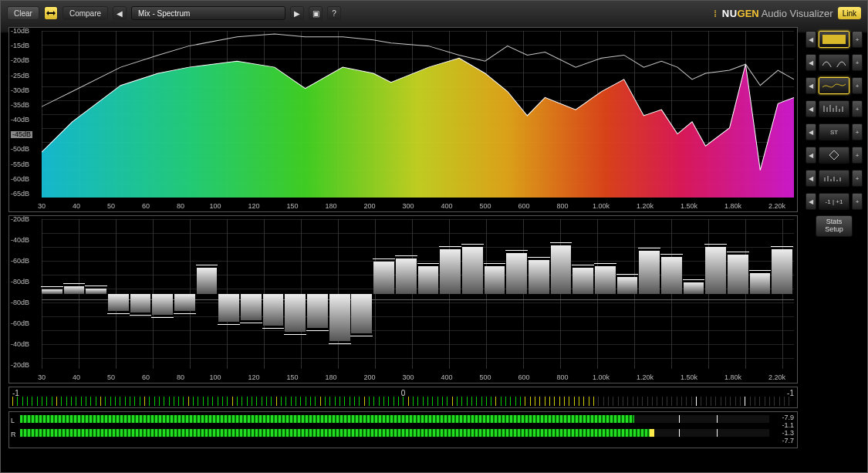  I want to click on ab-toggle-button, so click(51, 13).